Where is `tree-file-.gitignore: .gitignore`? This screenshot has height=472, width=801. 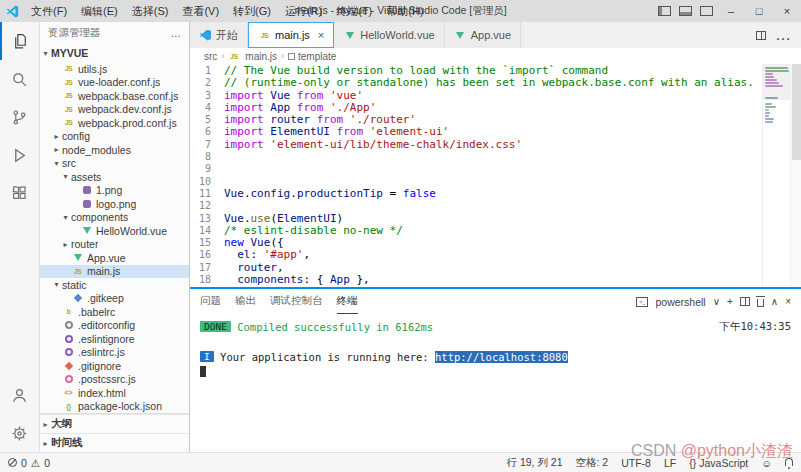
tree-file-.gitignore: .gitignore is located at coordinates (114, 366).